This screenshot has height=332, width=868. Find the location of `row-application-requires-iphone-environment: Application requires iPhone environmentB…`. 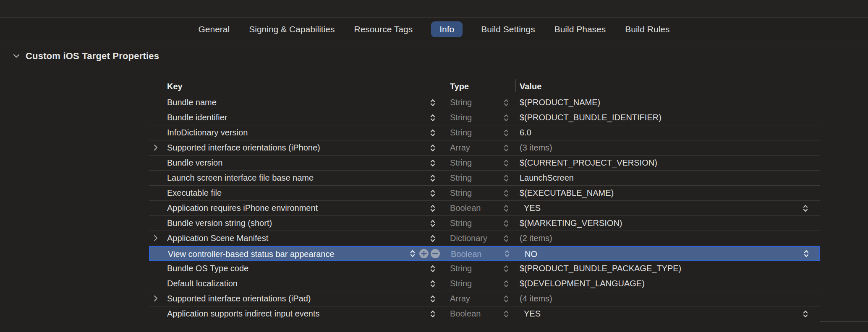

row-application-requires-iphone-environment: Application requires iPhone environmentB… is located at coordinates (484, 208).